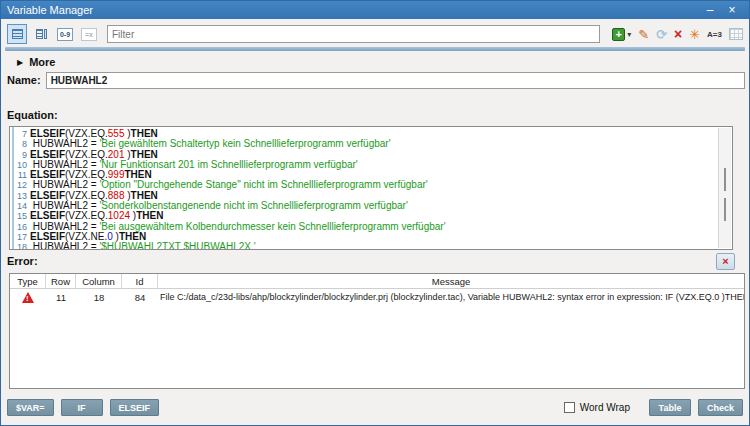  I want to click on error-column-cell: 18, so click(99, 297).